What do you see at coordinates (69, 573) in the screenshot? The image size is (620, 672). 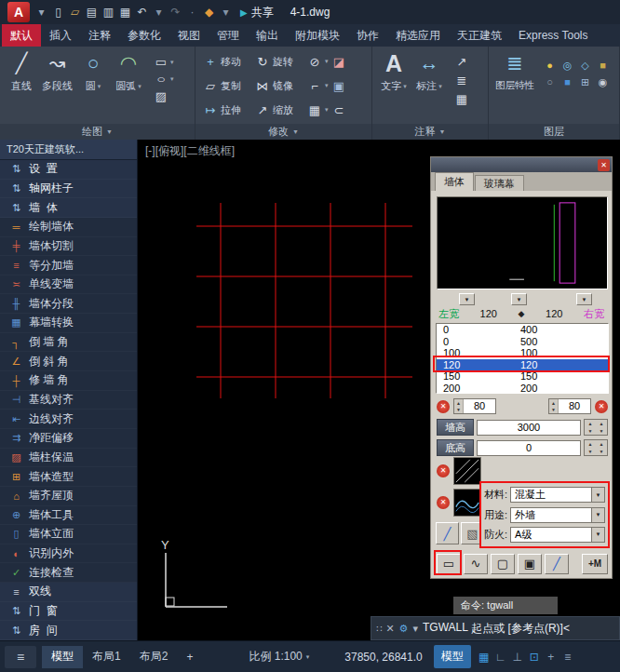 I see `sidebar-item-connection-check: ✓ 连接检查` at bounding box center [69, 573].